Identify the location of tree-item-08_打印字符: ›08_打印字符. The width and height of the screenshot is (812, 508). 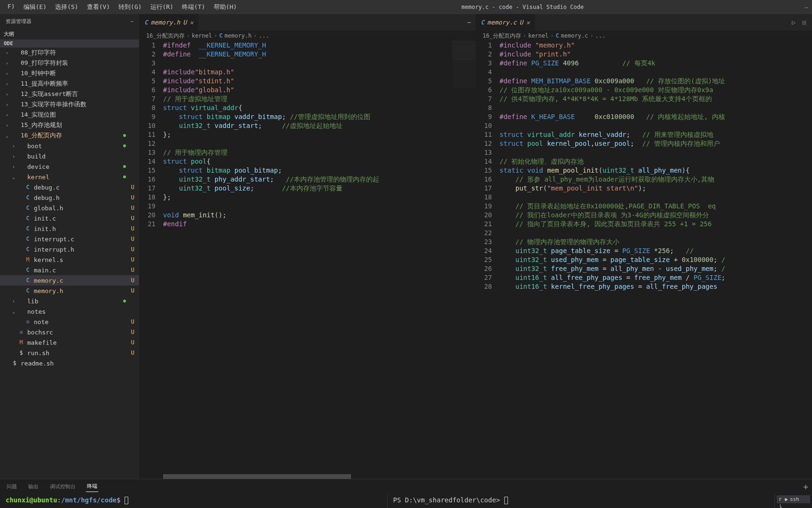
(70, 53).